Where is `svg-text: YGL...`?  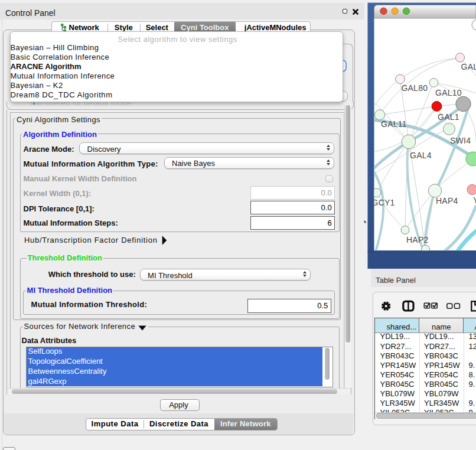 svg-text: YGL... is located at coordinates (475, 200).